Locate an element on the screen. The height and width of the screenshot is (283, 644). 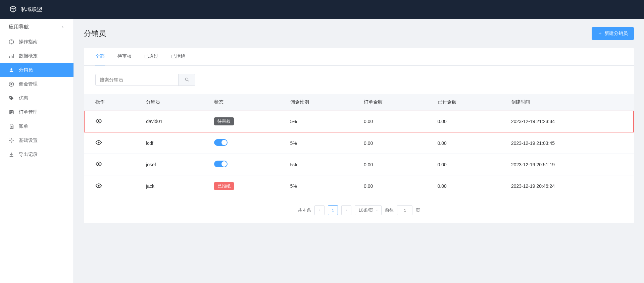
page-title: 分销员 is located at coordinates (95, 34).